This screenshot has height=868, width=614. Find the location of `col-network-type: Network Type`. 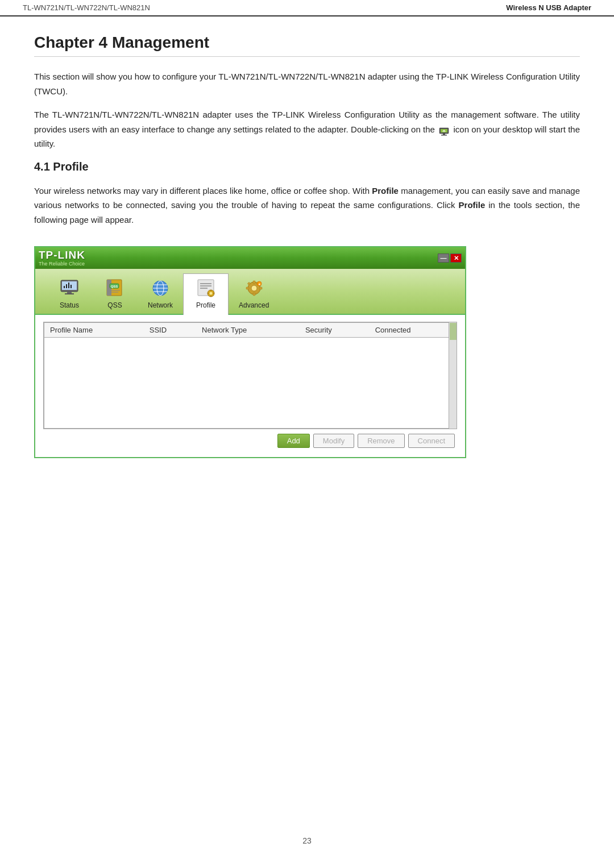

col-network-type: Network Type is located at coordinates (248, 330).